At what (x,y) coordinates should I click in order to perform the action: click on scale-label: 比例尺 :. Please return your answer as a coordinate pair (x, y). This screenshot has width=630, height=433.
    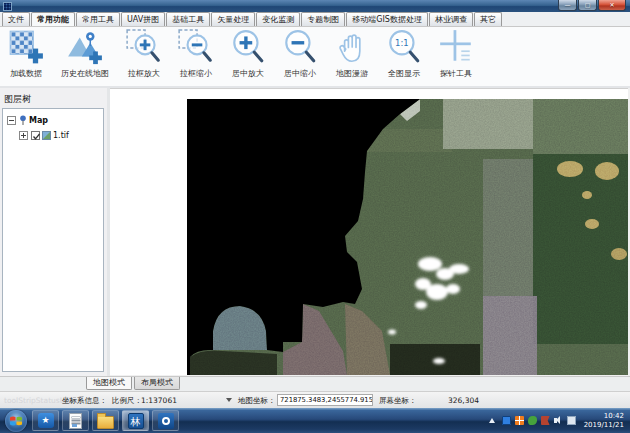
    Looking at the image, I should click on (126, 401).